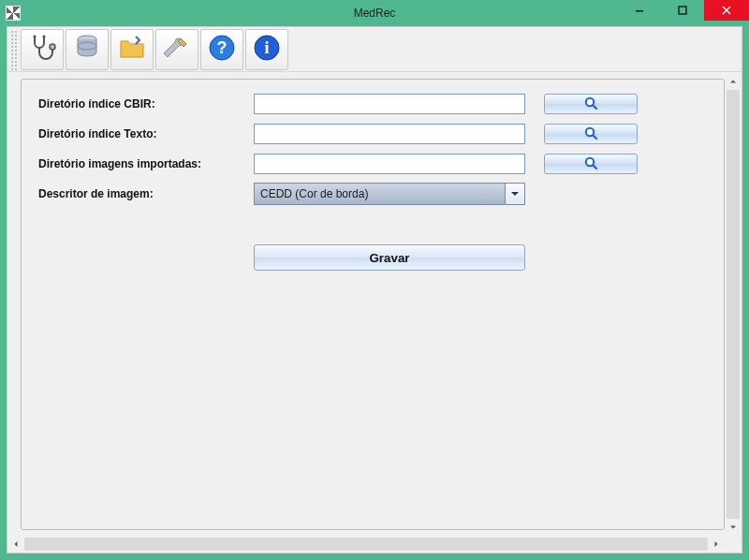  I want to click on vertical-scrollbar, so click(733, 304).